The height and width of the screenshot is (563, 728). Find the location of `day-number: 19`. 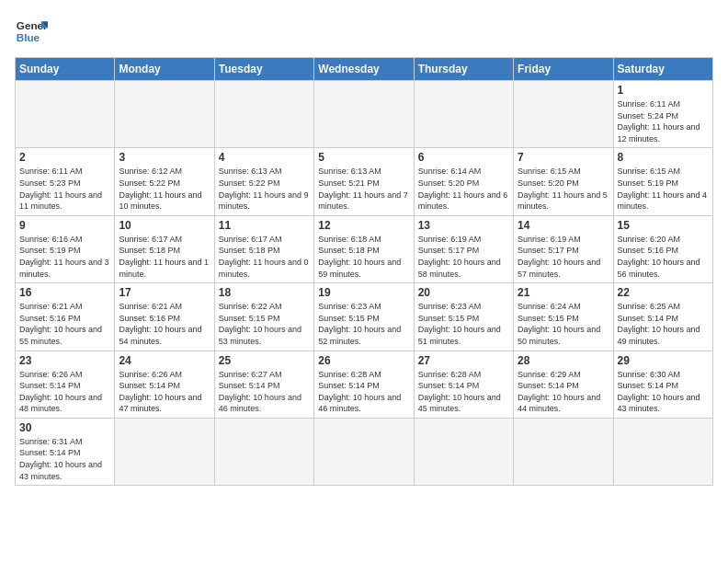

day-number: 19 is located at coordinates (364, 293).